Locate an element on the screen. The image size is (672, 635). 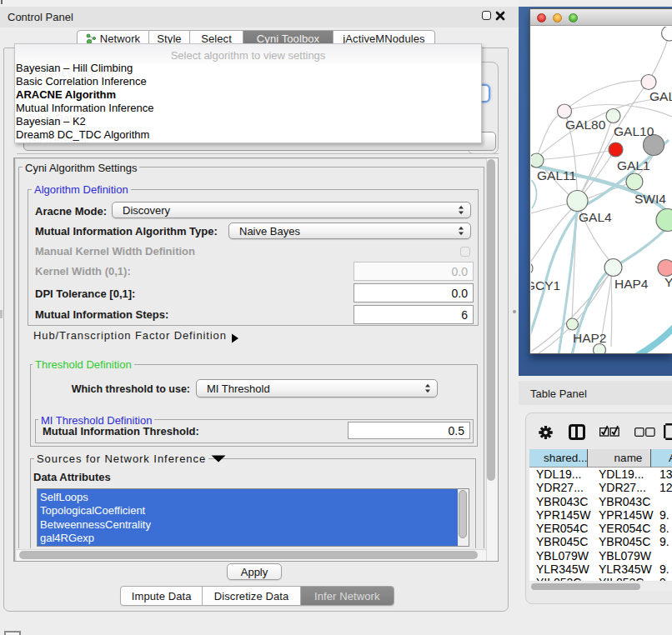
svg-text: HAP4 is located at coordinates (632, 283).